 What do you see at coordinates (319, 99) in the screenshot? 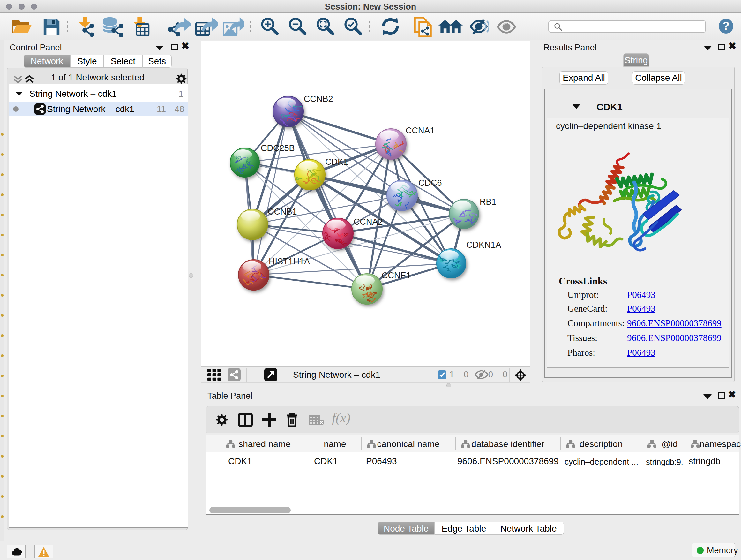
I see `svg-text: CCNB2` at bounding box center [319, 99].